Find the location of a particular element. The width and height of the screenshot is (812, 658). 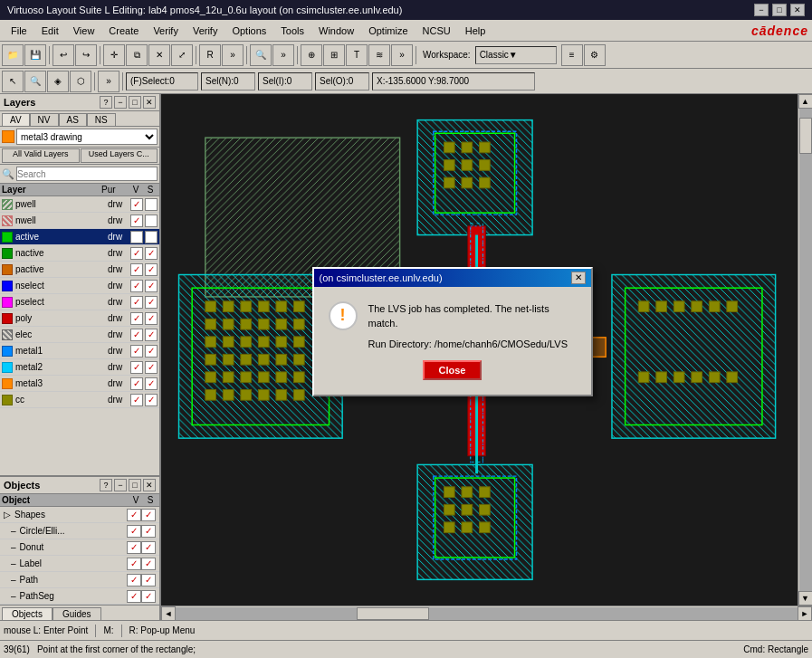

layer-row: poly drw ✓ ✓ is located at coordinates (80, 319).